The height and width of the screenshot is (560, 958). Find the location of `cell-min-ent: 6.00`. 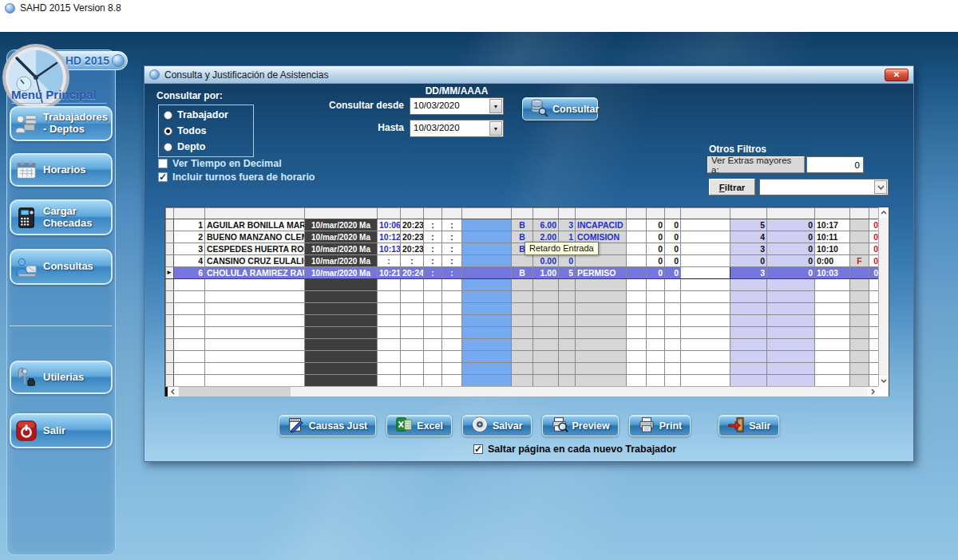

cell-min-ent: 6.00 is located at coordinates (546, 225).